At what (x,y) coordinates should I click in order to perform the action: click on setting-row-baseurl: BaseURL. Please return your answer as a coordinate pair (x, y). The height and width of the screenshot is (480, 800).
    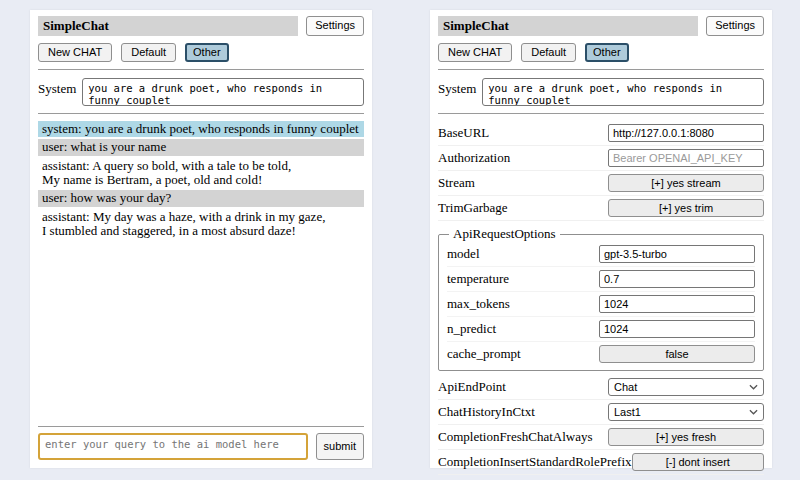
    Looking at the image, I should click on (601, 134).